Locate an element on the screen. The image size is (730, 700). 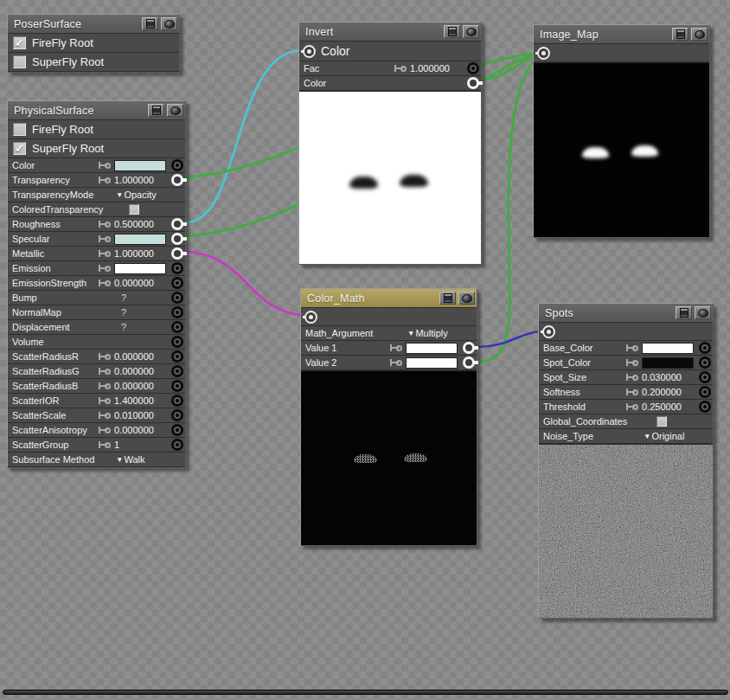
root-row: FireFly Root is located at coordinates (97, 130).